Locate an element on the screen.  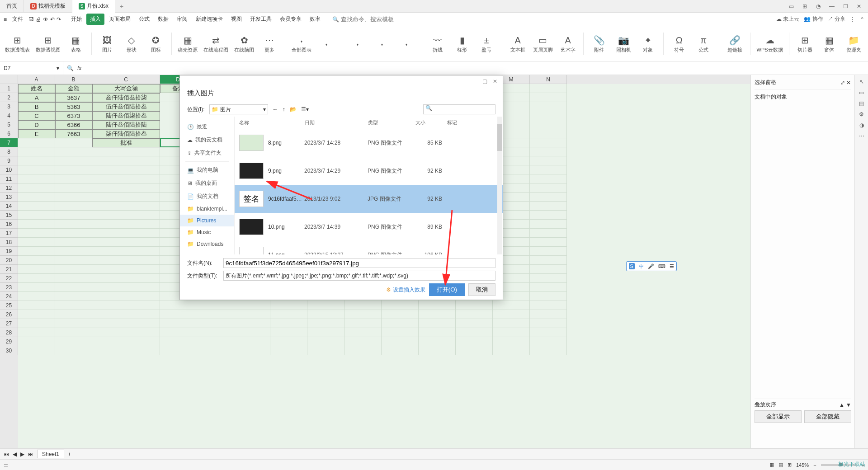
row-header: 2 is located at coordinates (9, 98).